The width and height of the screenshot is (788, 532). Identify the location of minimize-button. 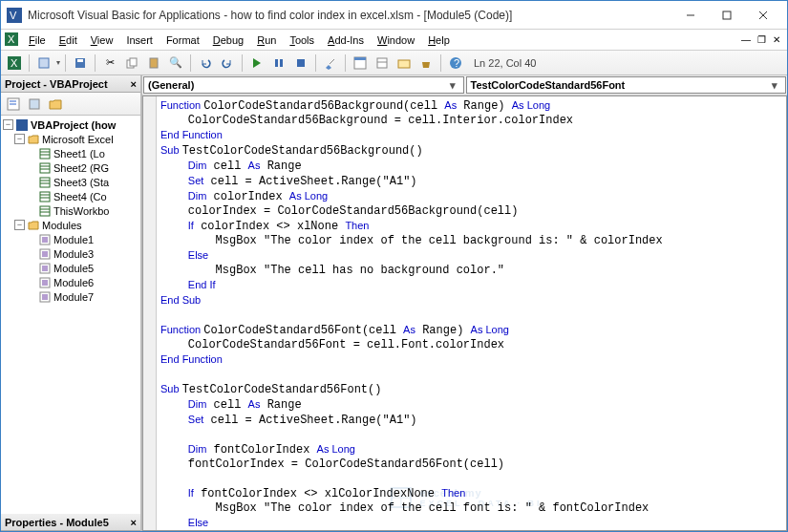
(691, 15).